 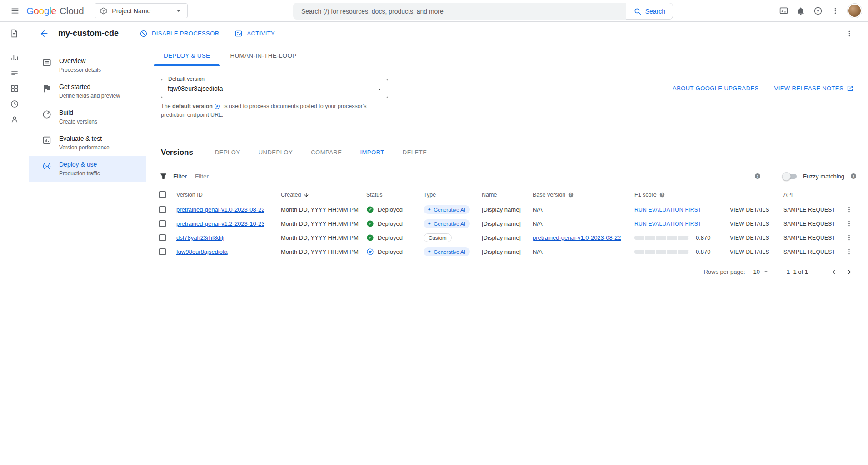 I want to click on filter-icon, so click(x=164, y=176).